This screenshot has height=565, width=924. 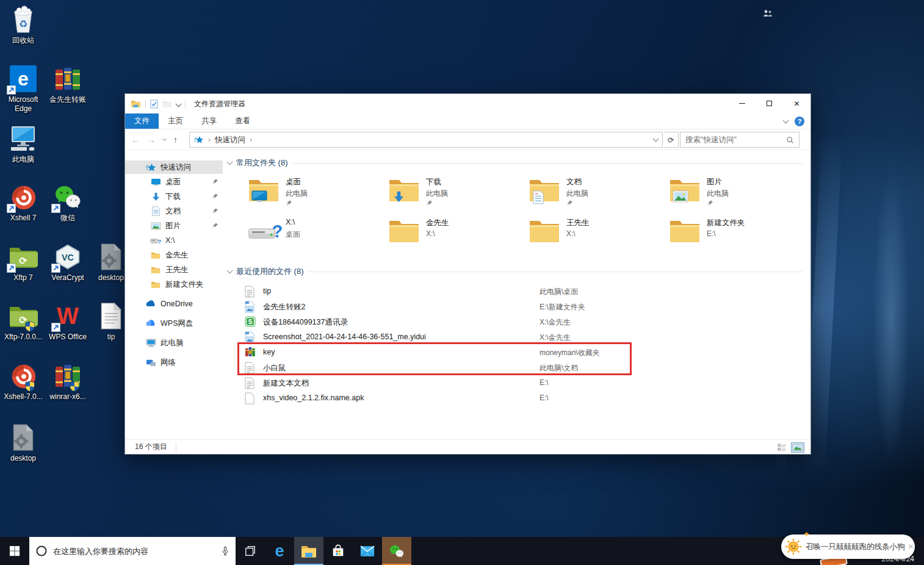 What do you see at coordinates (11, 90) in the screenshot?
I see `shortcut-arrow-icon` at bounding box center [11, 90].